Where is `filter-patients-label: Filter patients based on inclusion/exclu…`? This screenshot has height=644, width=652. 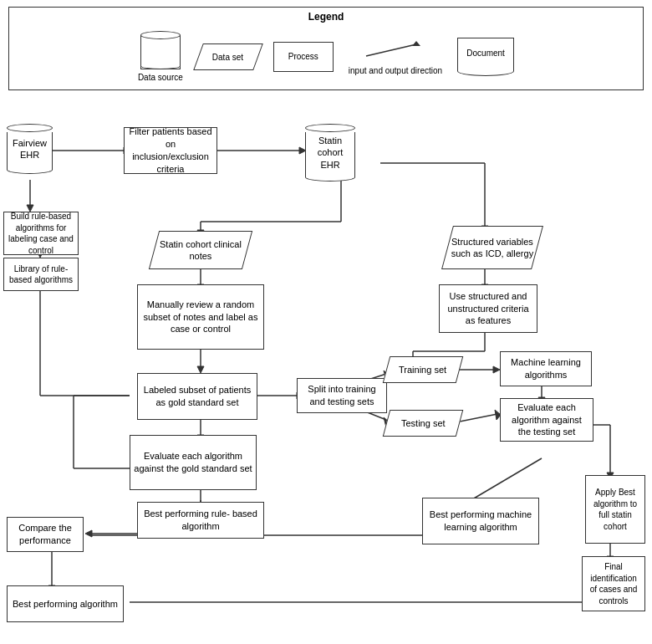 filter-patients-label: Filter patients based on inclusion/exclu… is located at coordinates (171, 151).